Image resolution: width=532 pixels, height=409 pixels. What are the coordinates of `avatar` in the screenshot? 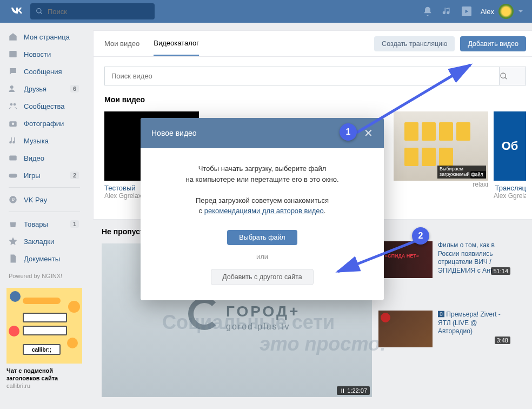 It's located at (506, 11).